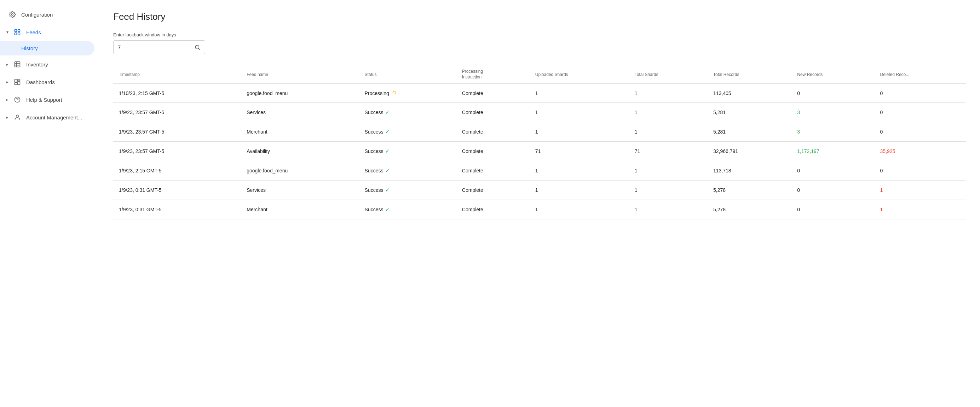 The image size is (980, 407). I want to click on table-row: 1/9/23, 0:31 GMT-5 Services Success ✓ Co…, so click(539, 190).